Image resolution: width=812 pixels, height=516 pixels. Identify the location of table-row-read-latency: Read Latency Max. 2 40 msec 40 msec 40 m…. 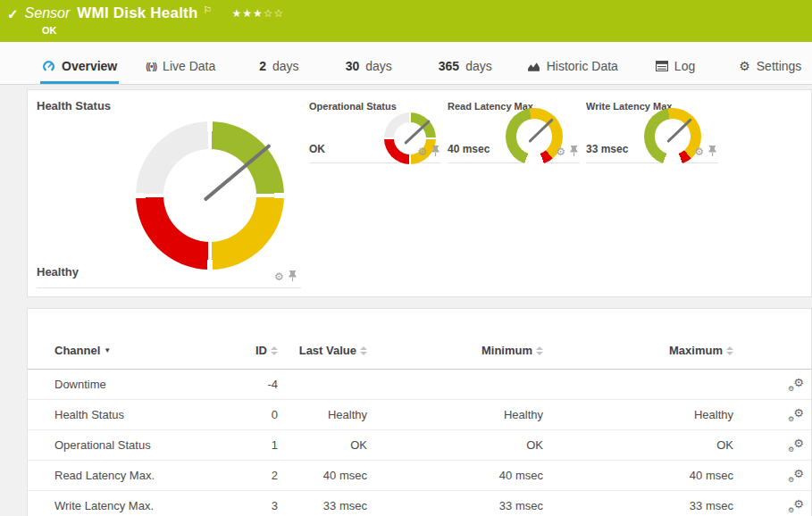
(420, 476).